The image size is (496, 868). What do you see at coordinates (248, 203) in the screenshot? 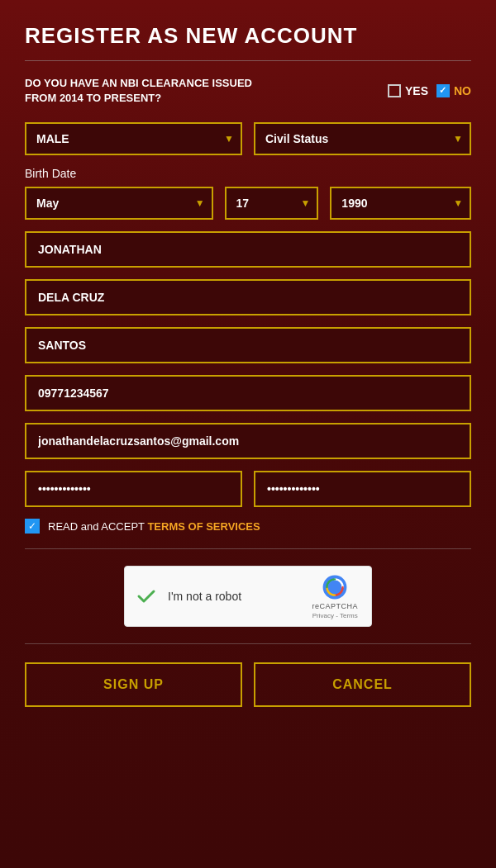
I see `birth-date-row: JanuaryFebruaryMarchApril MayJuneJulyAug…` at bounding box center [248, 203].